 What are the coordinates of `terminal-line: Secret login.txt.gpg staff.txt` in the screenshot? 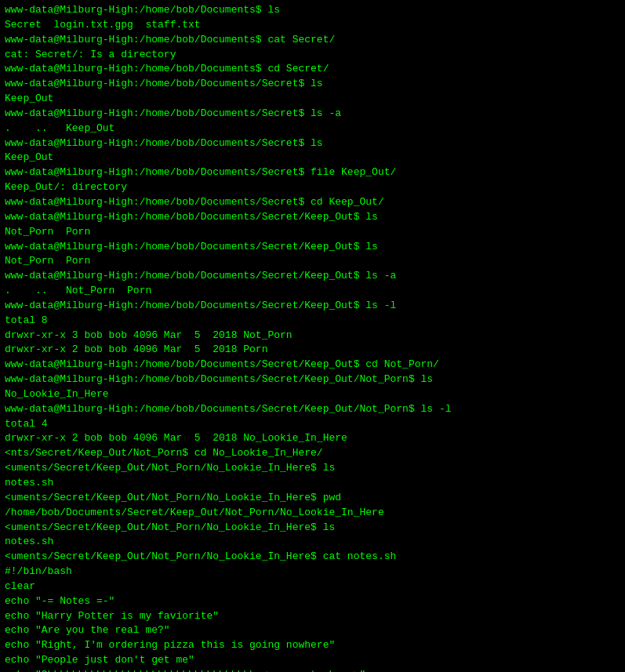 It's located at (312, 25).